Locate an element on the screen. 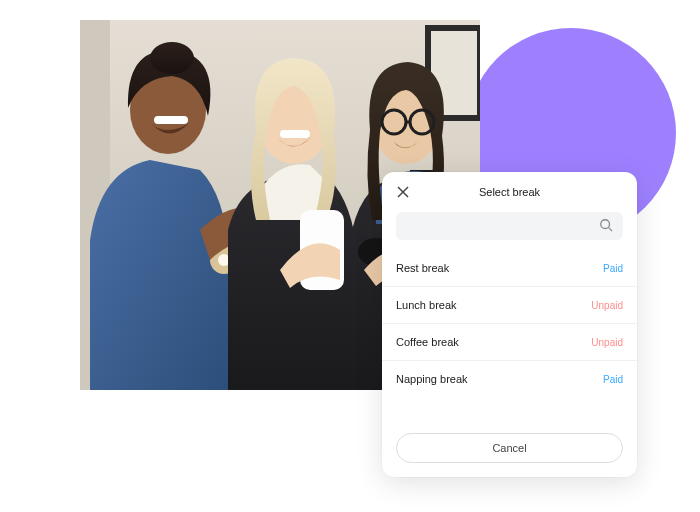  list-item: Coffee break Unpaid is located at coordinates (510, 342).